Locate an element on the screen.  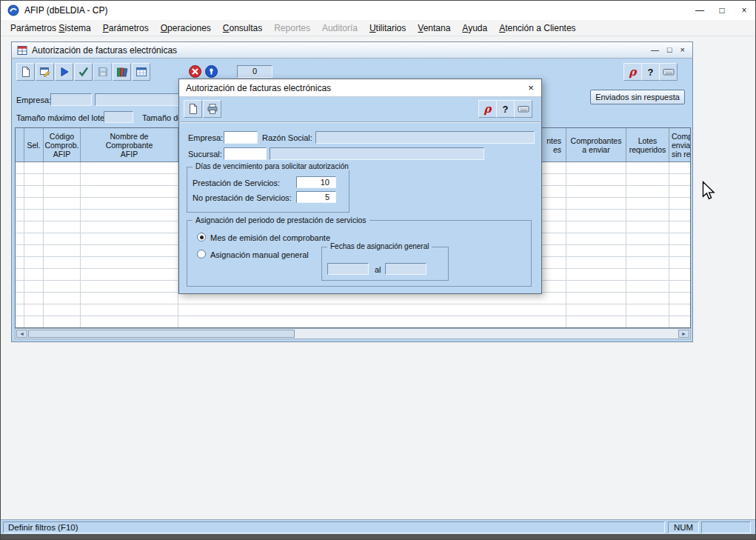
column-header: Sel. is located at coordinates (34, 145).